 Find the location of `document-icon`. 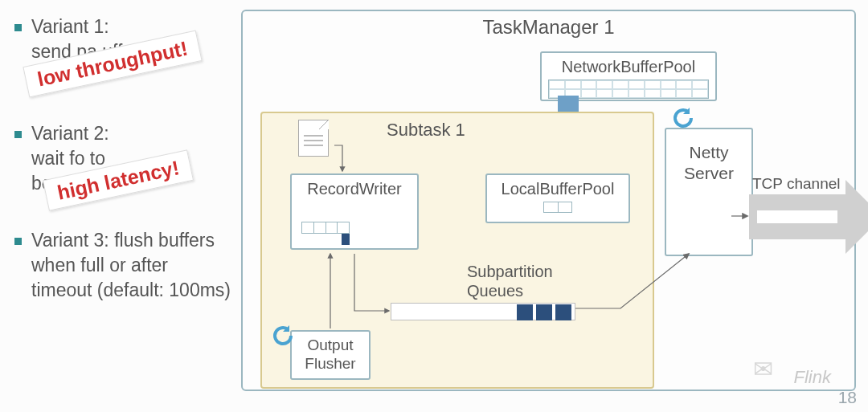

document-icon is located at coordinates (313, 138).